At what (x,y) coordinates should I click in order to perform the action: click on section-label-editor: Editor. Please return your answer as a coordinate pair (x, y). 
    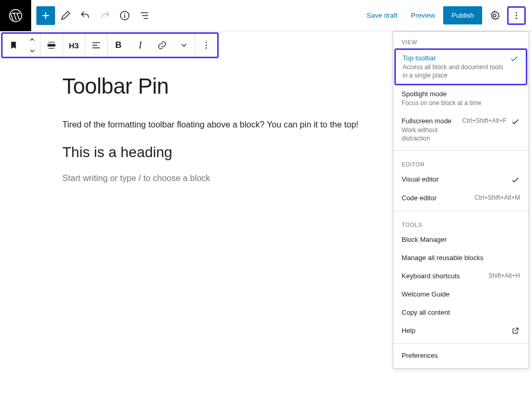
    Looking at the image, I should click on (461, 162).